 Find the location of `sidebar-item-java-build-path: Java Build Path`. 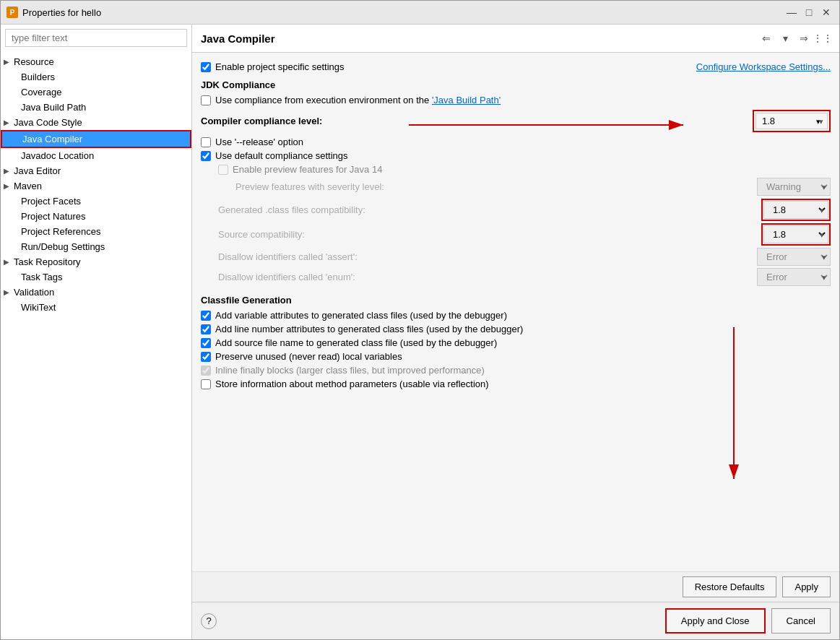

sidebar-item-java-build-path: Java Build Path is located at coordinates (96, 107).